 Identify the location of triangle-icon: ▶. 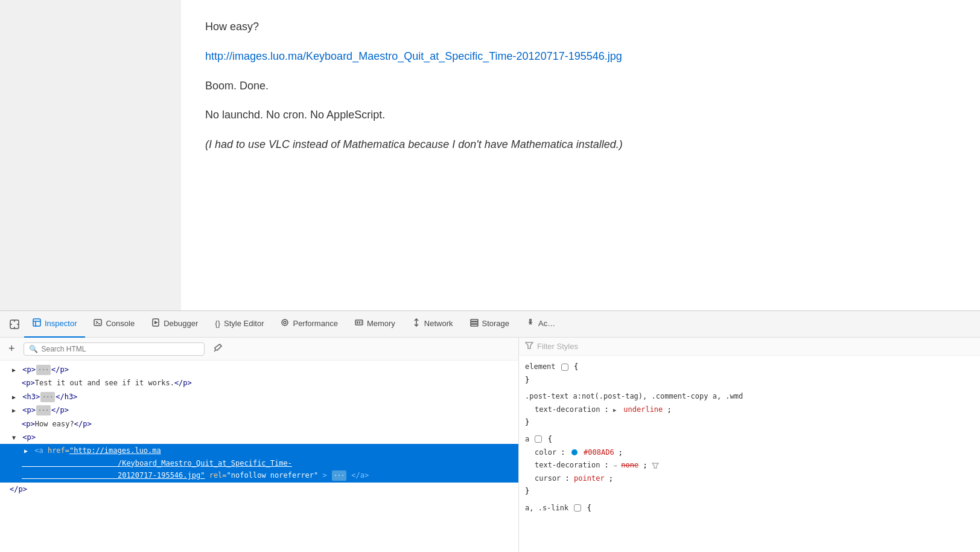
(616, 410).